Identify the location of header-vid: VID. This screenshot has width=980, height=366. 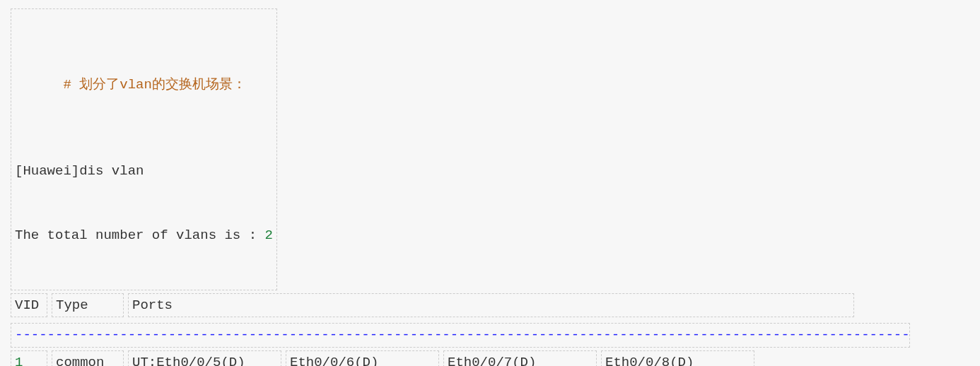
(29, 305).